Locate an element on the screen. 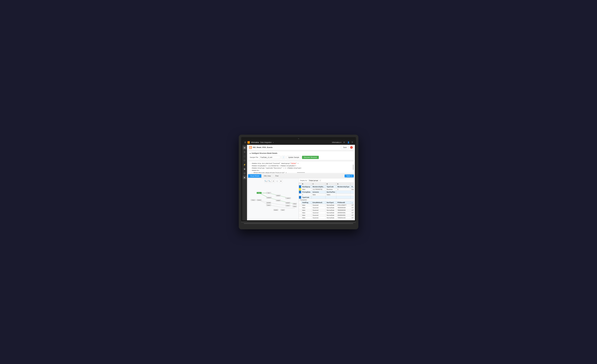 The image size is (597, 364). col-r: R... is located at coordinates (352, 187).